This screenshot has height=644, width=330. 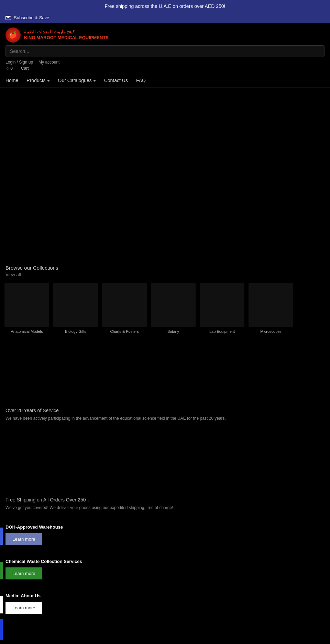 I want to click on collection-label-4: Lab Equipment, so click(x=222, y=331).